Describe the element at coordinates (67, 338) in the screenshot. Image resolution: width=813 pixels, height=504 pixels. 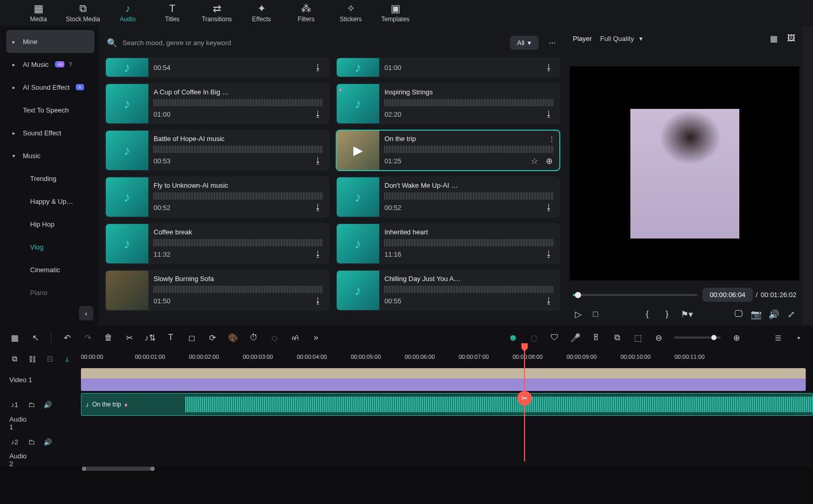
I see `undo-icon: ↶` at that location.